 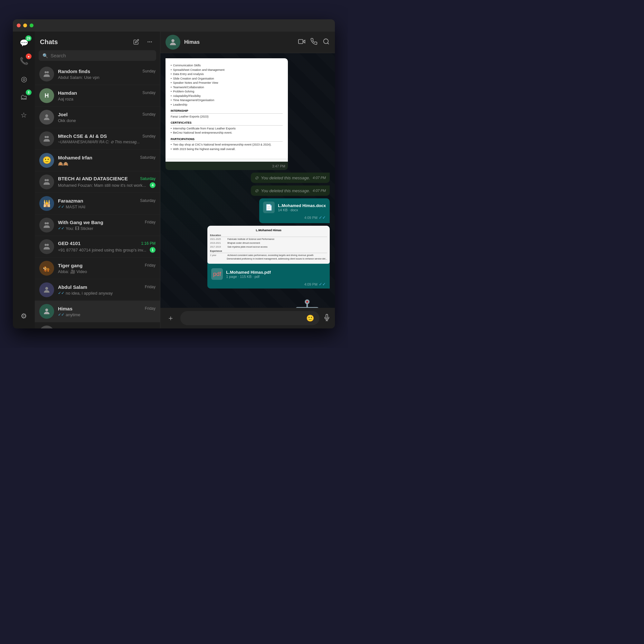 I want to click on chat-input-box: 🙂, so click(x=250, y=318).